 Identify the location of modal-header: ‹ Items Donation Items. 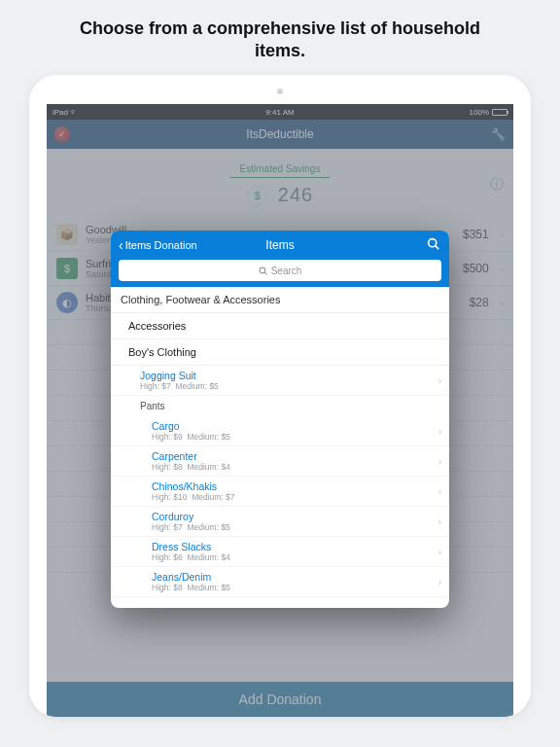
(280, 245).